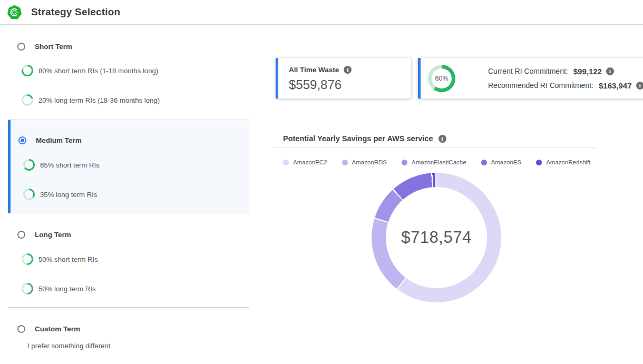 Image resolution: width=643 pixels, height=364 pixels. I want to click on legend-label: AmazonRedshift, so click(568, 162).